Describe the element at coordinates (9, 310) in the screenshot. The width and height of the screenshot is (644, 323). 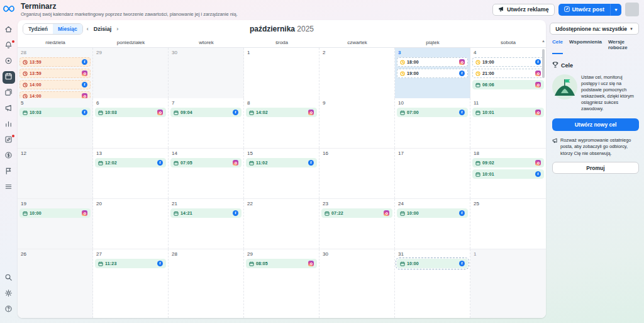
I see `sidebar-item-help` at that location.